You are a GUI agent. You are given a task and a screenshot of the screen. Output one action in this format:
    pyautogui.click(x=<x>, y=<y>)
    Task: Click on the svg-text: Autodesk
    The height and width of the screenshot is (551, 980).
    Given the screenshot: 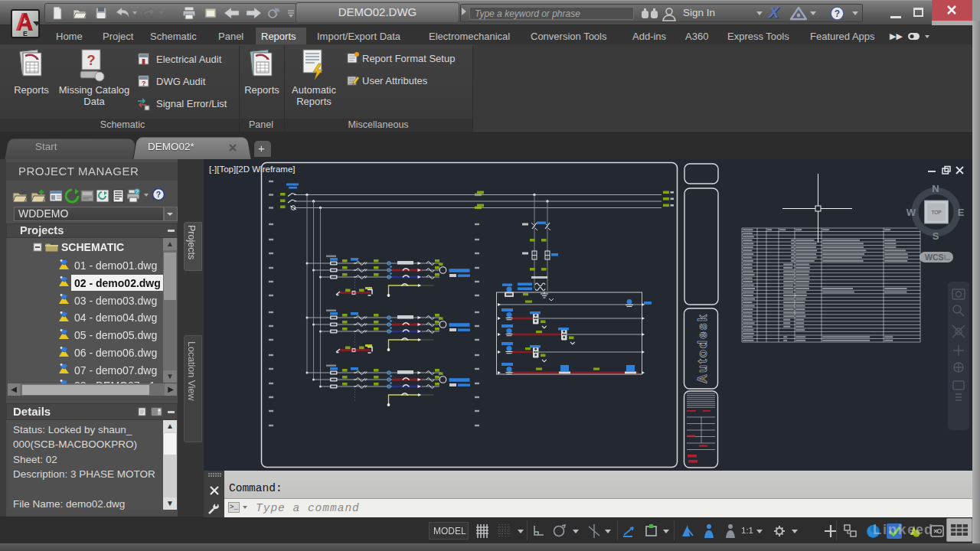 What is the action you would take?
    pyautogui.click(x=702, y=349)
    